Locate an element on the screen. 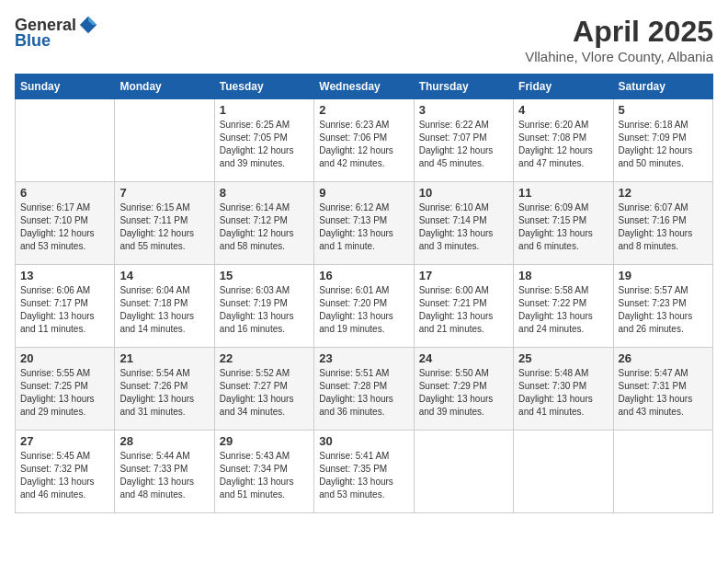 This screenshot has width=728, height=563. calendar-cell: 1Sunrise: 6:25 AMSunset: 7:05 PMDaylight… is located at coordinates (264, 141).